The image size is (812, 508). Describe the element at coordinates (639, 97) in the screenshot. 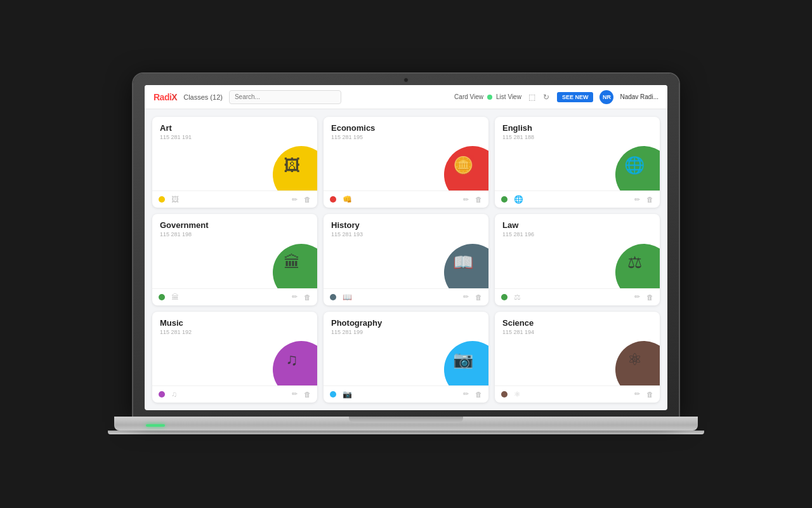

I see `user-name: Nadav Radi...` at that location.